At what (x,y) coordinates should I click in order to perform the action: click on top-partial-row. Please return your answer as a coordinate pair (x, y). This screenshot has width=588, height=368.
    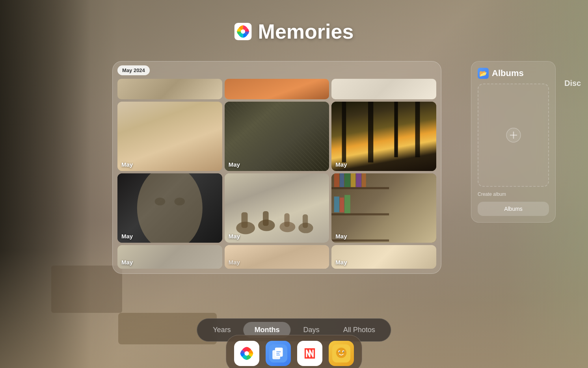
    Looking at the image, I should click on (277, 89).